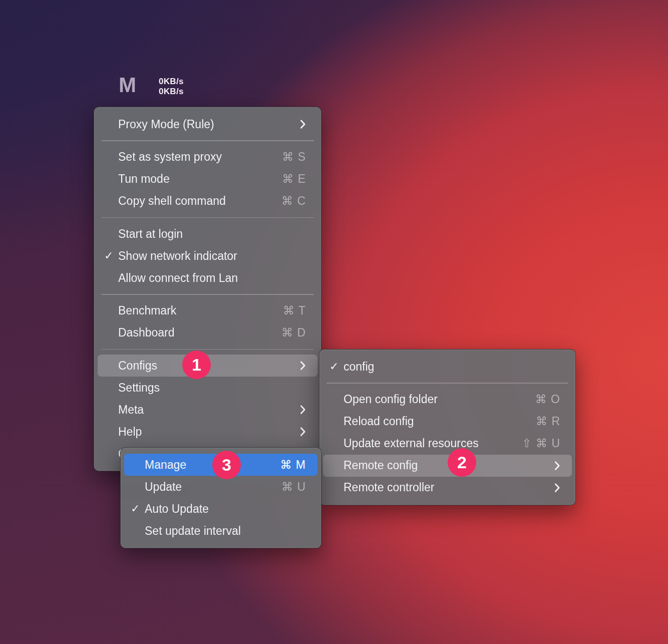 This screenshot has height=644, width=668. I want to click on shortcut-hint: ⌘ R, so click(548, 422).